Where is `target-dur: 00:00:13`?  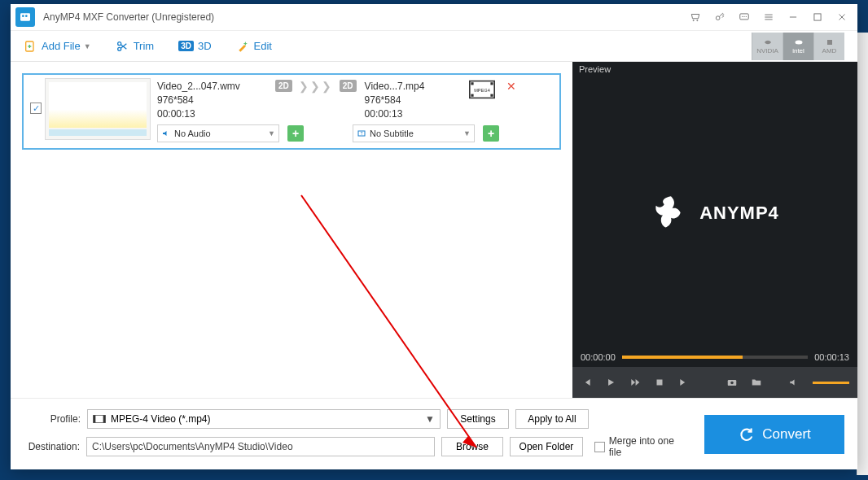 target-dur: 00:00:13 is located at coordinates (410, 114).